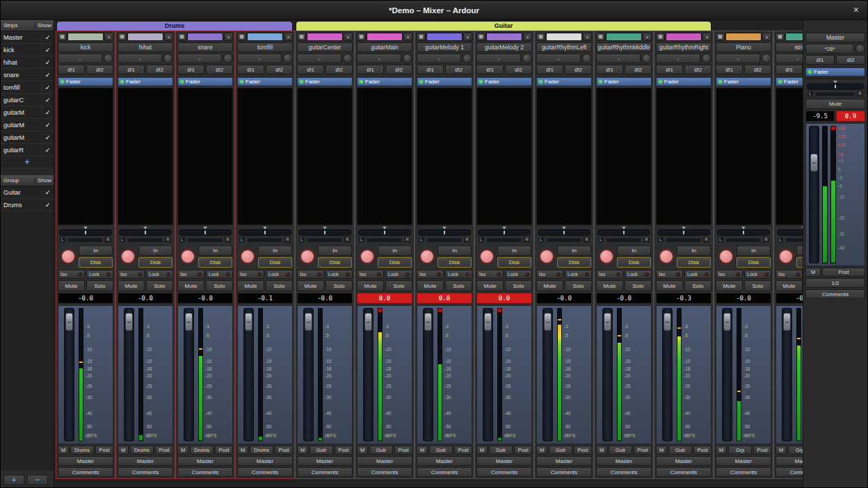 Image resolution: width=868 pixels, height=488 pixels. Describe the element at coordinates (813, 273) in the screenshot. I see `master-automation-mode-button: M` at that location.